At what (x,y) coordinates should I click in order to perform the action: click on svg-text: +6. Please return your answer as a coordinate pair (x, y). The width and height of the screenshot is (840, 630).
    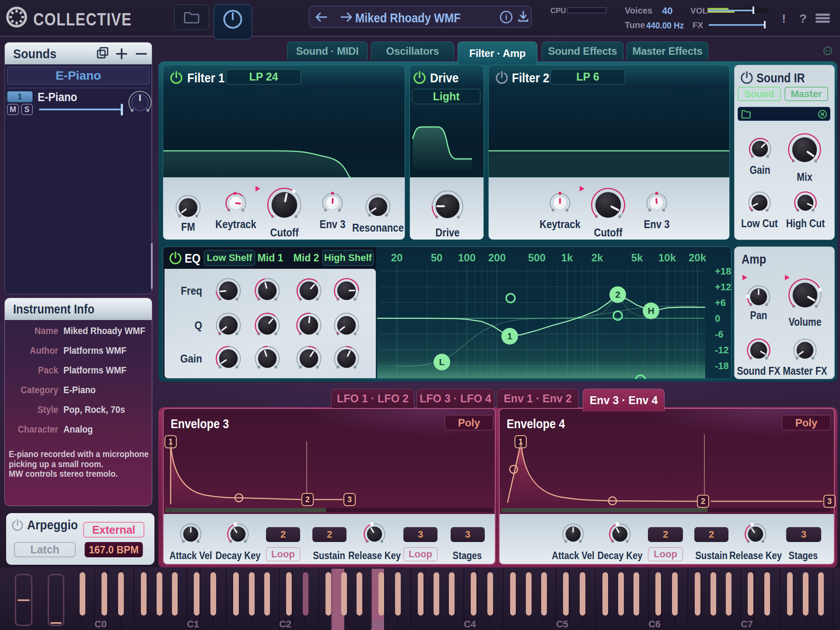
    Looking at the image, I should click on (720, 303).